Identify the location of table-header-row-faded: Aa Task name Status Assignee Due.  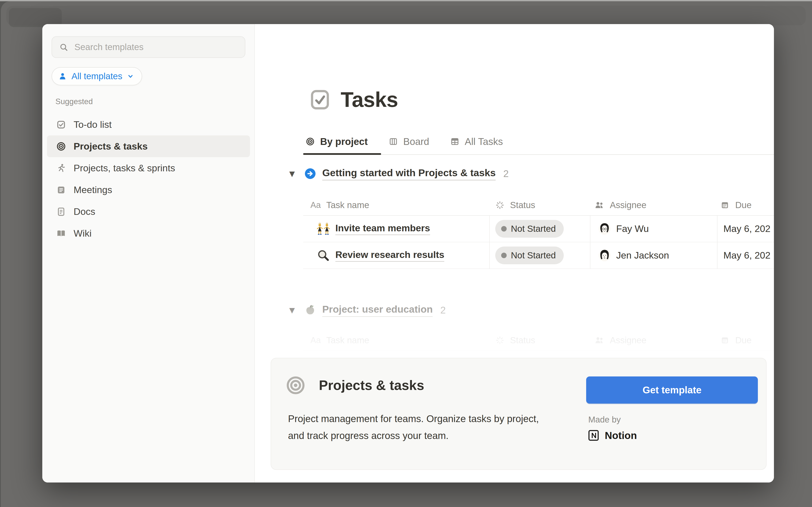
(539, 340).